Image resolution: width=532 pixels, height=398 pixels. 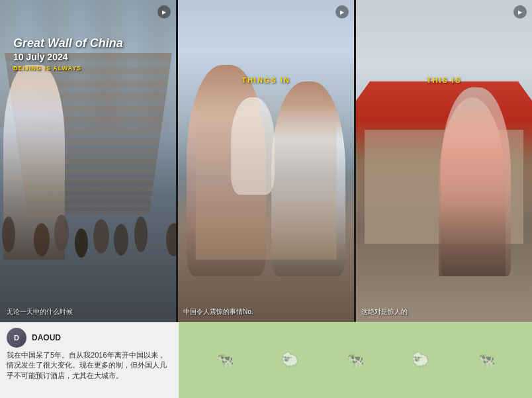 I want to click on people-overlay, so click(x=88, y=187).